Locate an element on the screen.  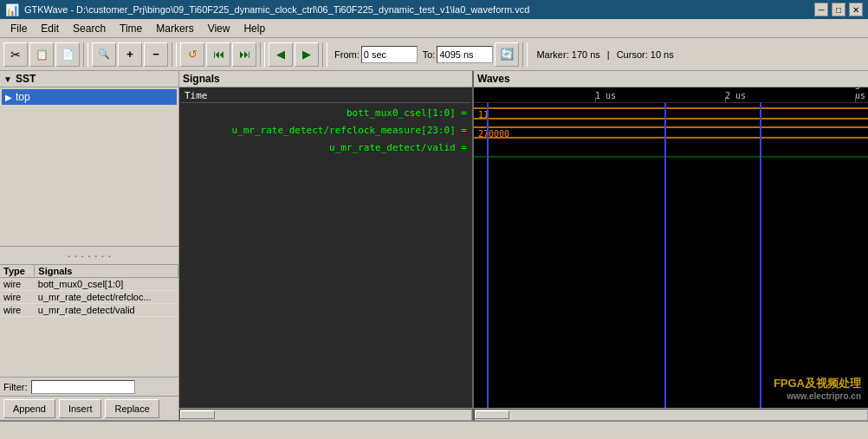
bottom-buttons: Append Insert Replace is located at coordinates (89, 408).